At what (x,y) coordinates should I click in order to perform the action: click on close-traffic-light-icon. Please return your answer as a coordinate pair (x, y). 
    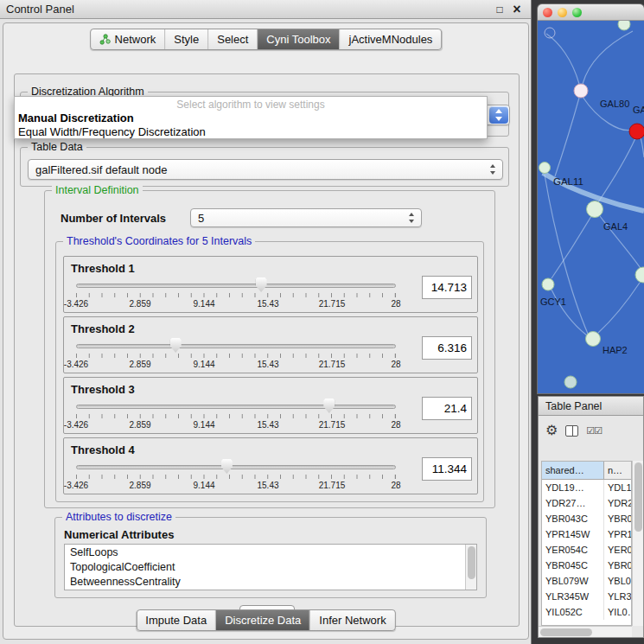
    Looking at the image, I should click on (548, 12).